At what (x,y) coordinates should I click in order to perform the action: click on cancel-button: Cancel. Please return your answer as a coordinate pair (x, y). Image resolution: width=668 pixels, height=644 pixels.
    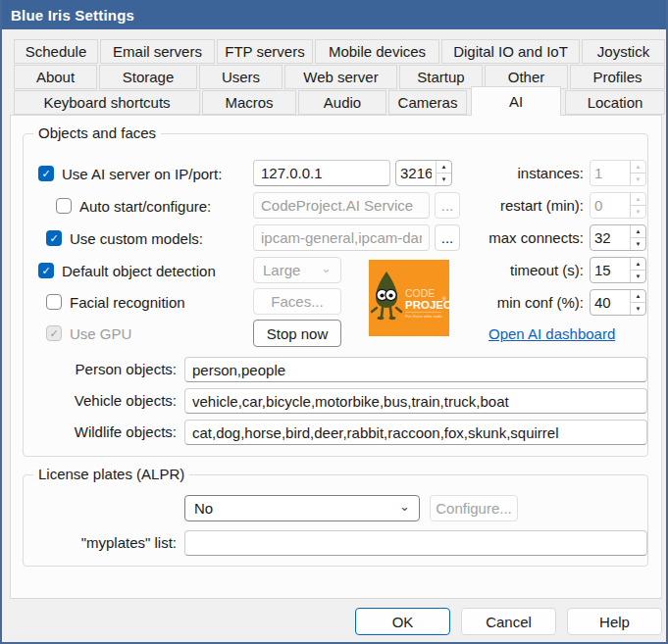
    Looking at the image, I should click on (508, 621).